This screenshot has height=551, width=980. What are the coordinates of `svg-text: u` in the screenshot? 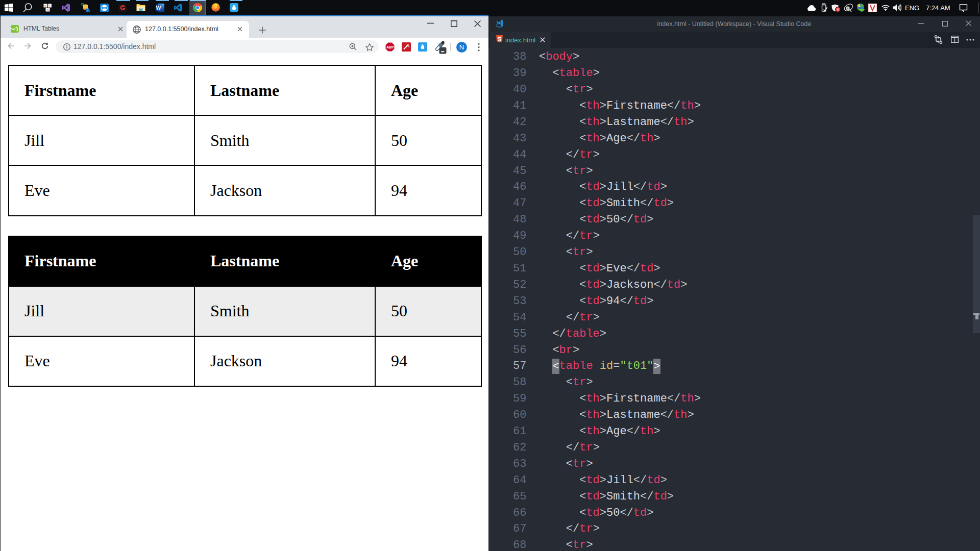 It's located at (45, 6).